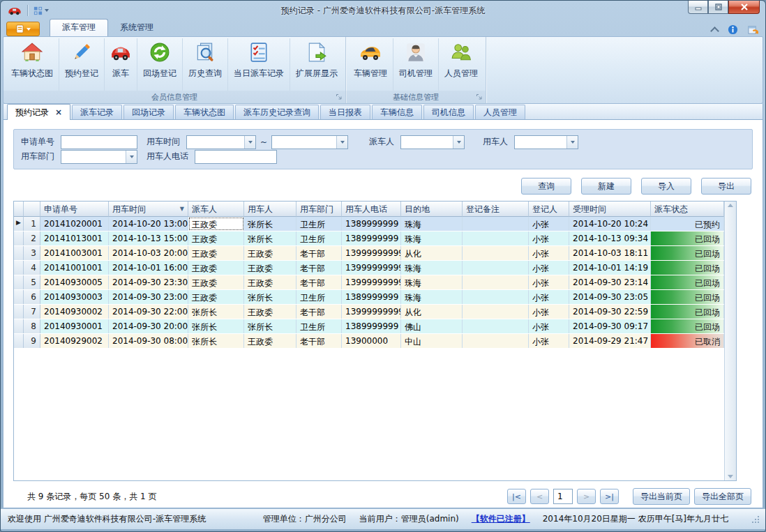 The image size is (766, 532). What do you see at coordinates (32, 209) in the screenshot?
I see `column-header-blank` at bounding box center [32, 209].